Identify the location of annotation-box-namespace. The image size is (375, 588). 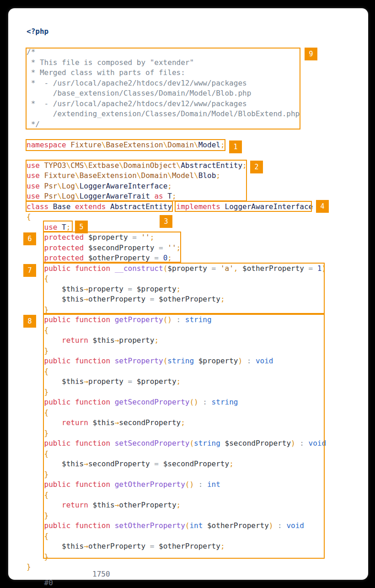
(125, 145).